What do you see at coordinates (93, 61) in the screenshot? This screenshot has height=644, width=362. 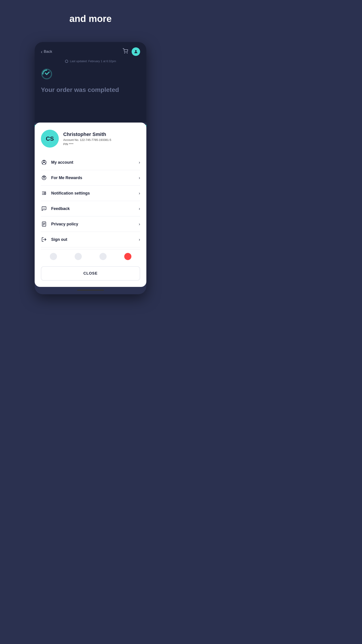 I see `last-updated-text: Last updated: February 1 at 6:32pm` at bounding box center [93, 61].